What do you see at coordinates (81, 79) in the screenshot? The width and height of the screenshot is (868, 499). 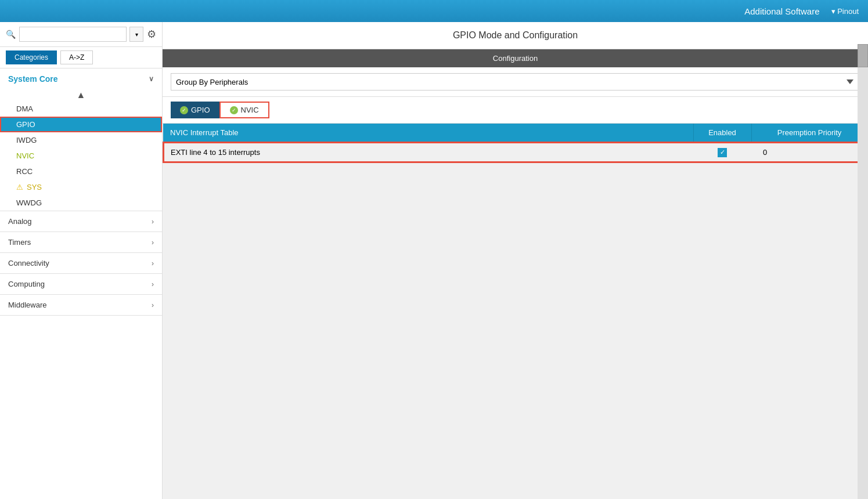 I see `system-core-header: System Core ∨` at bounding box center [81, 79].